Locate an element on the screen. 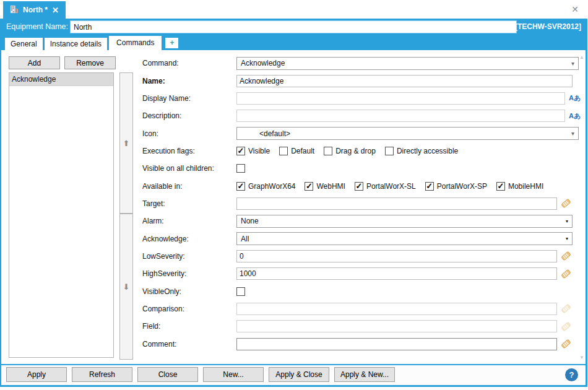 This screenshot has width=588, height=390. new-button: New... is located at coordinates (233, 375).